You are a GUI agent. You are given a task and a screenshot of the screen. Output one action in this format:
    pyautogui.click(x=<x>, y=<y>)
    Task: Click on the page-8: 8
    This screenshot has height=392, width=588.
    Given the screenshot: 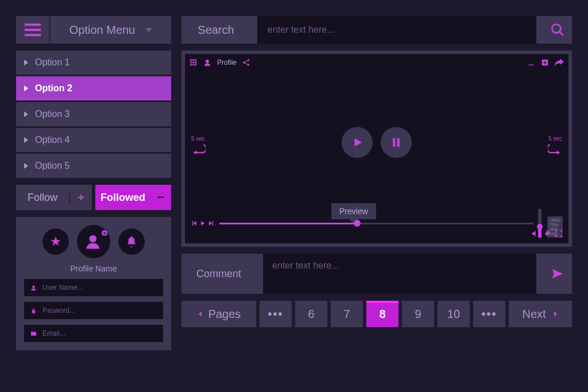 What is the action you would take?
    pyautogui.click(x=382, y=314)
    